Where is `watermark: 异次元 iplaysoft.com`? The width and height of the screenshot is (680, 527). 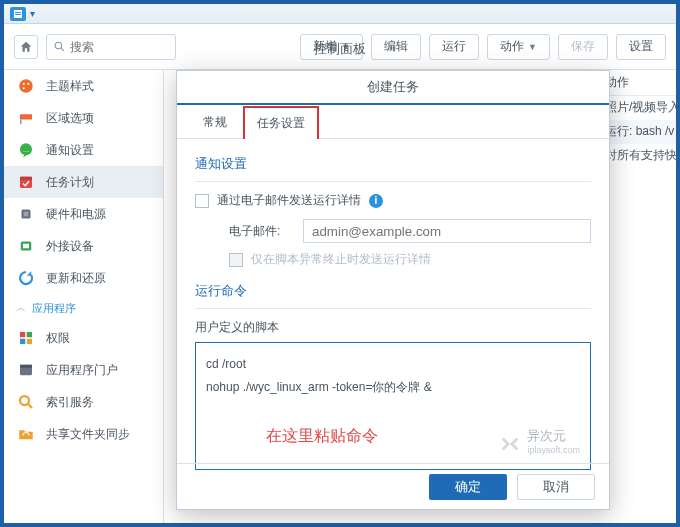
watermark: 异次元 iplaysoft.com is located at coordinates (540, 444).